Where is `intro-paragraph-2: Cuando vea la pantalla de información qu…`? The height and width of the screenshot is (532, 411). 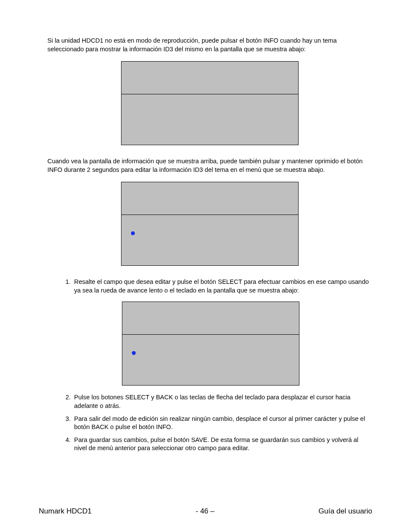
intro-paragraph-2: Cuando vea la pantalla de información qu… is located at coordinates (210, 165).